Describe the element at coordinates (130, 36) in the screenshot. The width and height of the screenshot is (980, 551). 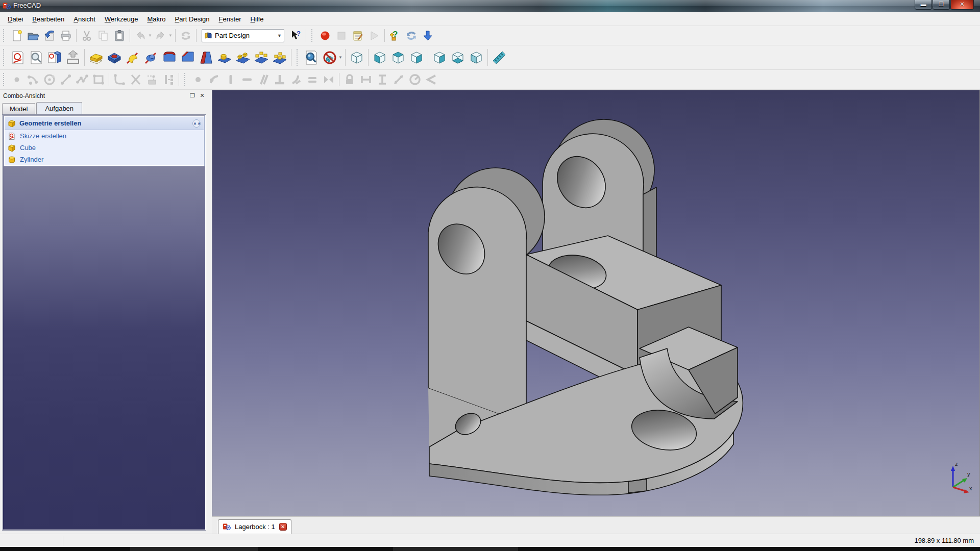
I see `separator` at that location.